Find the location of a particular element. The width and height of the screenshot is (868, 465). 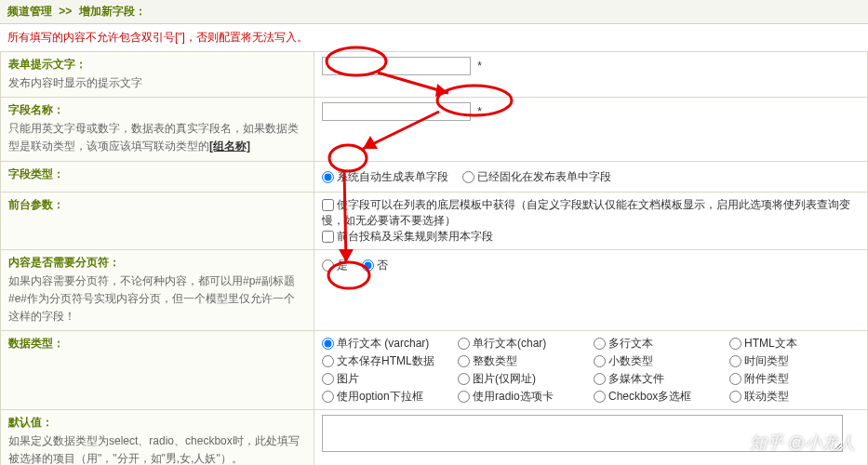

breadcrumb-sep: >> is located at coordinates (65, 11).